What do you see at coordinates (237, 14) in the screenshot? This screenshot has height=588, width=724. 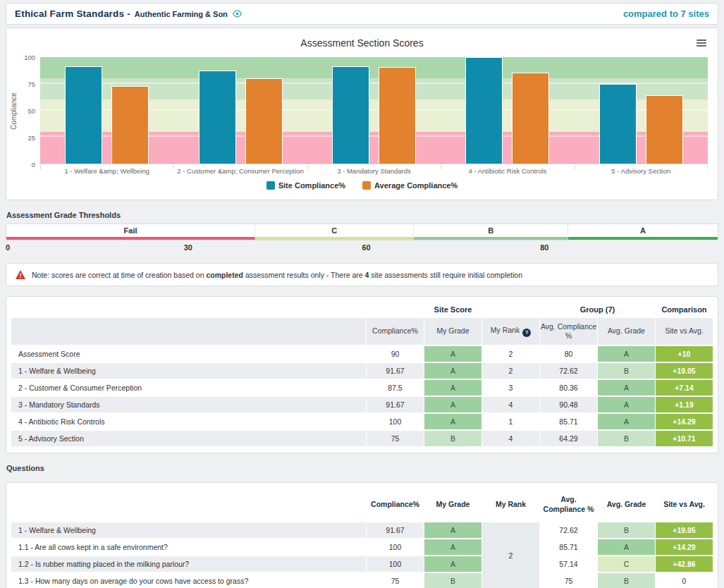 I see `eye-icon` at bounding box center [237, 14].